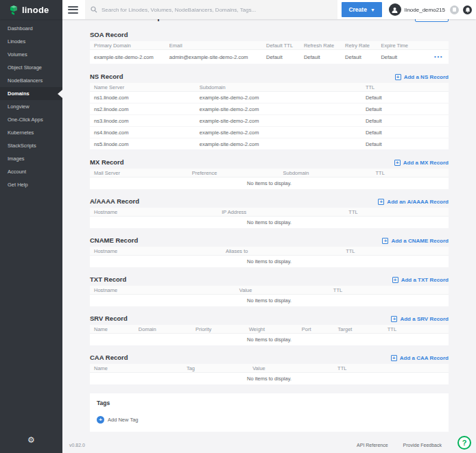 This screenshot has height=453, width=476. What do you see at coordinates (269, 374) in the screenshot?
I see `record-table: NameTagValueTTLNo items to display.` at bounding box center [269, 374].